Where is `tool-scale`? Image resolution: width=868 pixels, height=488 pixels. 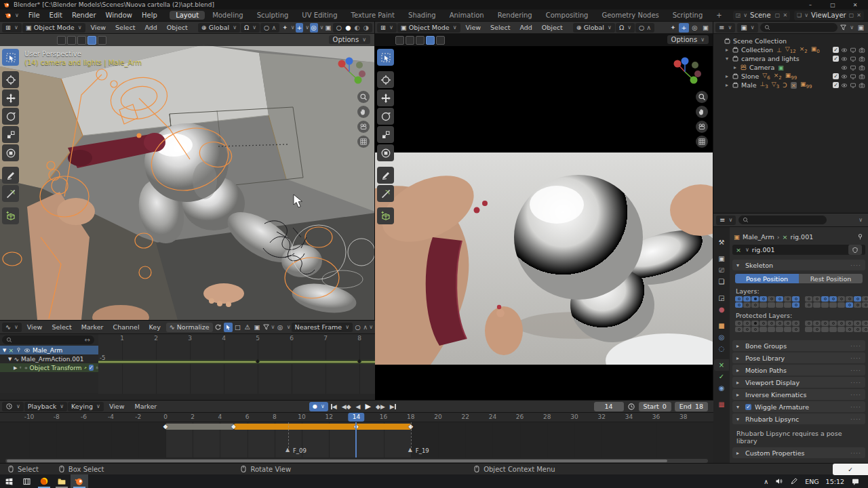
tool-scale is located at coordinates (385, 134).